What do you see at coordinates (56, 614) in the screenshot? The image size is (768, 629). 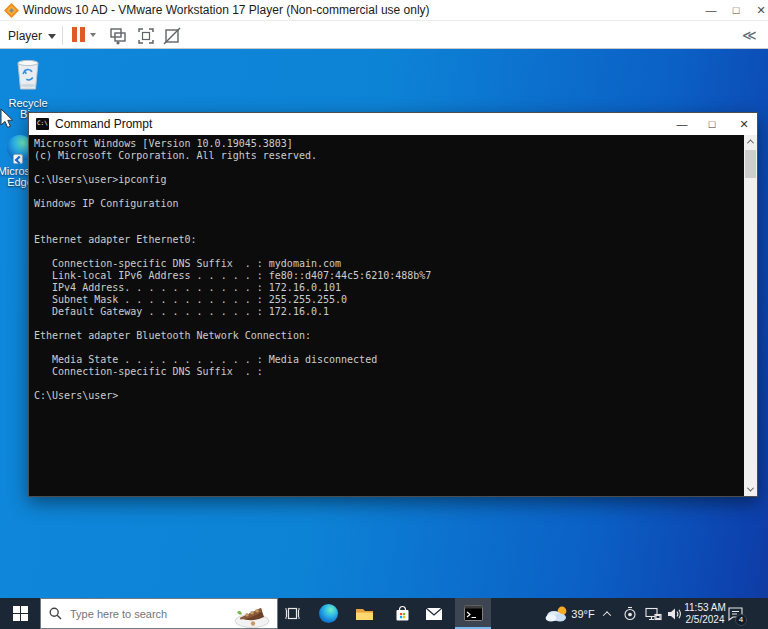 I see `search-icon` at bounding box center [56, 614].